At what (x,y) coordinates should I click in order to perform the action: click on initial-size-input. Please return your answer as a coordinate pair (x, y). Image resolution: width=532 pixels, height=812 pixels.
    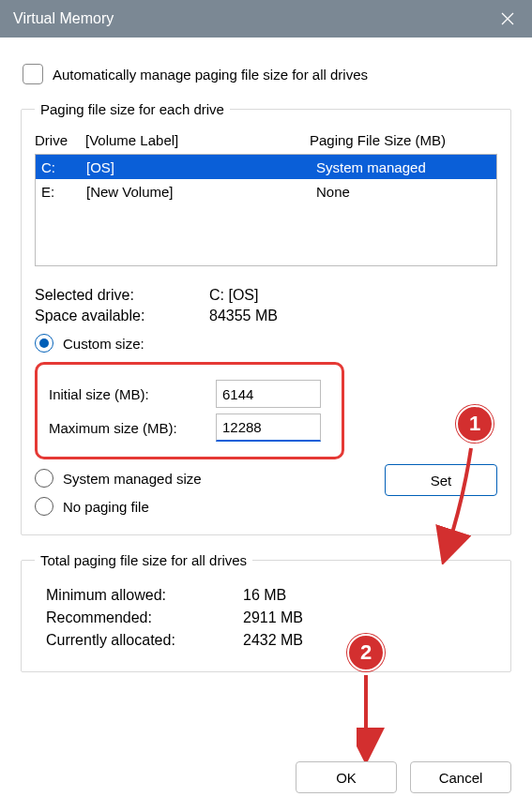
    Looking at the image, I should click on (268, 394).